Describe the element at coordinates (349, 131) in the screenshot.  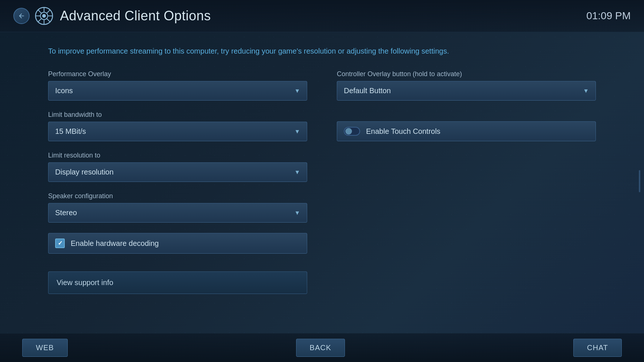
I see `toggle-knob` at that location.